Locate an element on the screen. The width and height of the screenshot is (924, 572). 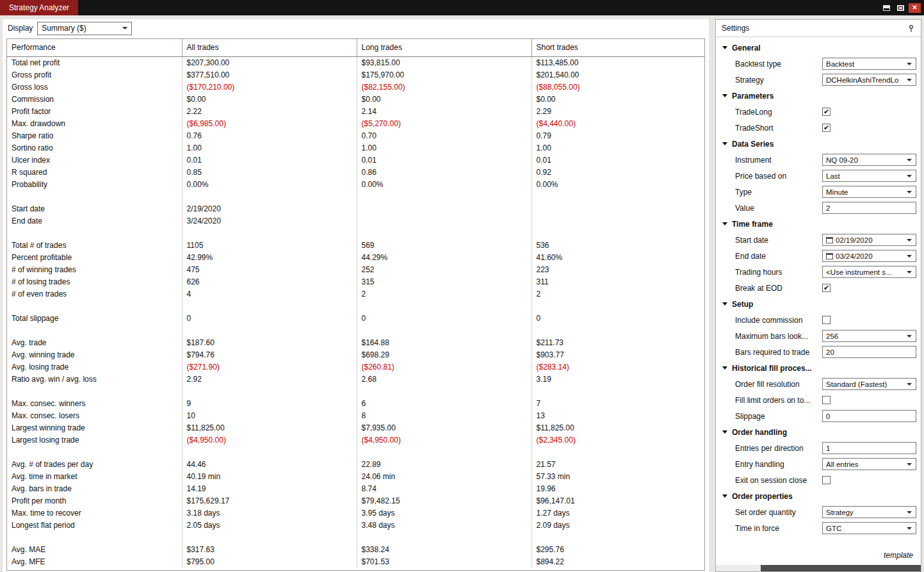
metric-value-short: 2.09 days is located at coordinates (618, 525).